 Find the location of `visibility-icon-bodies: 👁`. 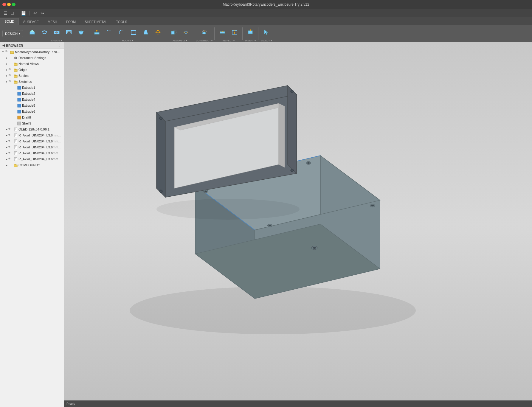

visibility-icon-bodies: 👁 is located at coordinates (10, 76).